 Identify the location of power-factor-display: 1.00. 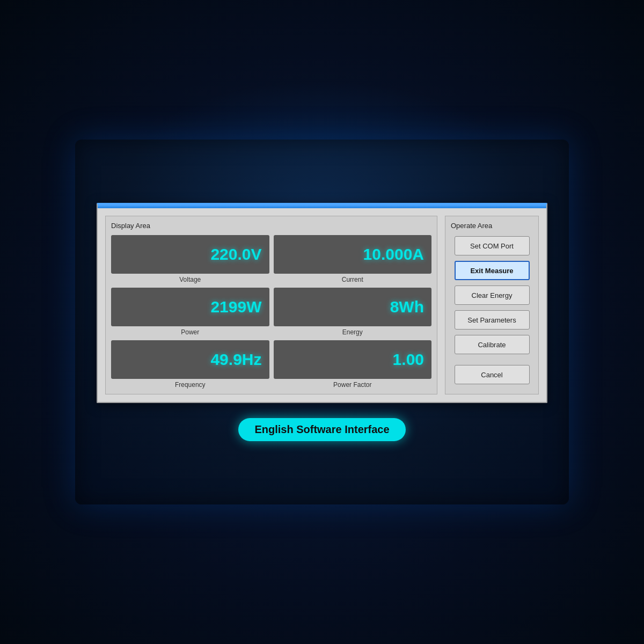
(353, 360).